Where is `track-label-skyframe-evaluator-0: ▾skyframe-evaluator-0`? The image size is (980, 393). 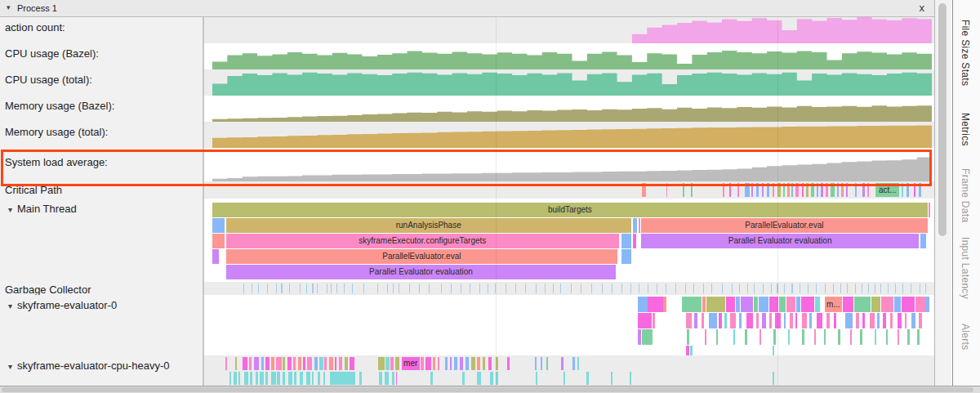
track-label-skyframe-evaluator-0: ▾skyframe-evaluator-0 is located at coordinates (102, 325).